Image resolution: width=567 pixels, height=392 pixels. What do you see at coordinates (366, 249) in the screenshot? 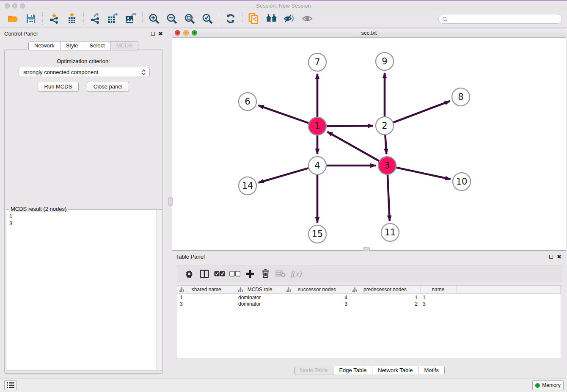
I see `splitter-handle-horizontal` at bounding box center [366, 249].